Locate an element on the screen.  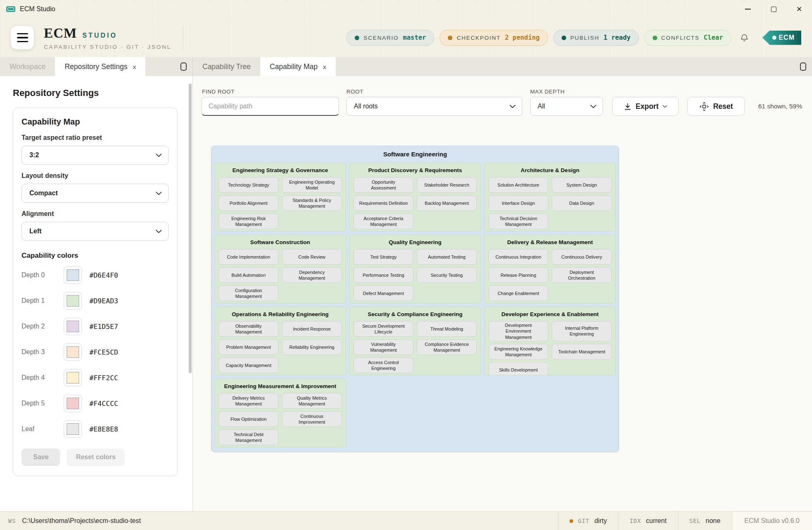
capability-group-architecture-design: Architecture & DesignSolution Architectu… is located at coordinates (550, 197).